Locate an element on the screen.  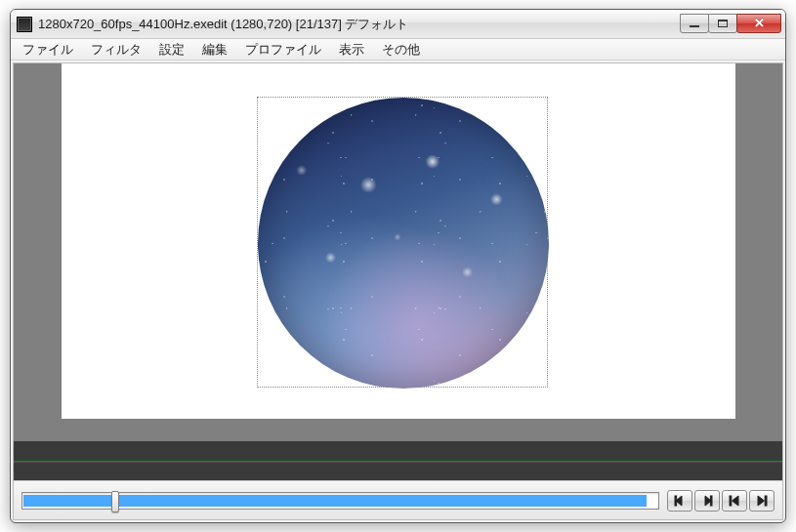
app-icon is located at coordinates (24, 24).